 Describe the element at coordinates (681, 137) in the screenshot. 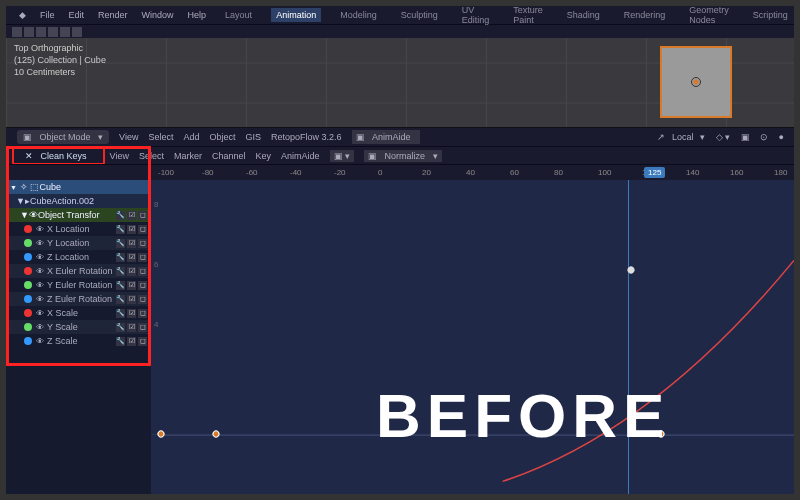

I see `orientation-selector: ↗ Local ▾` at that location.